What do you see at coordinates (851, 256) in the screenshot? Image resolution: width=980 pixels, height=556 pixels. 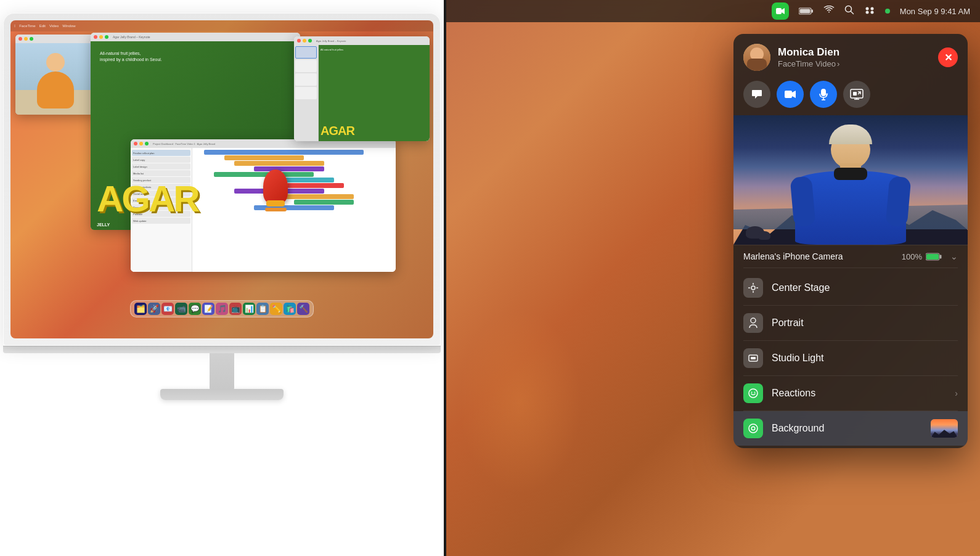 I see `camera-row: Marlena's iPhone Camera 100% ⌄` at bounding box center [851, 256].